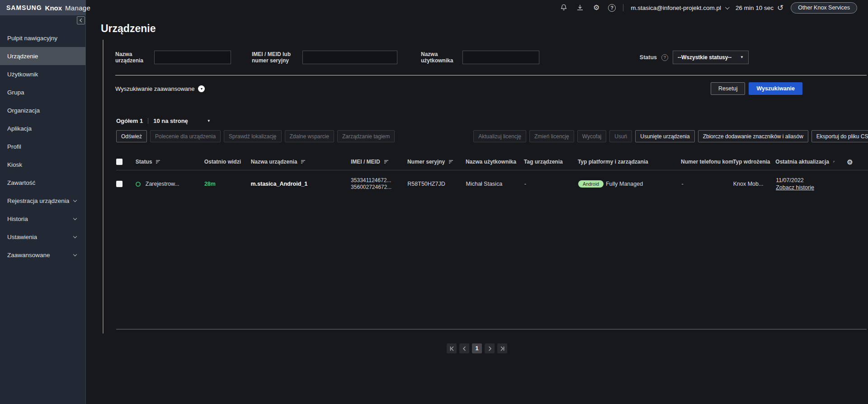  What do you see at coordinates (490, 348) in the screenshot?
I see `next-page-button` at bounding box center [490, 348].